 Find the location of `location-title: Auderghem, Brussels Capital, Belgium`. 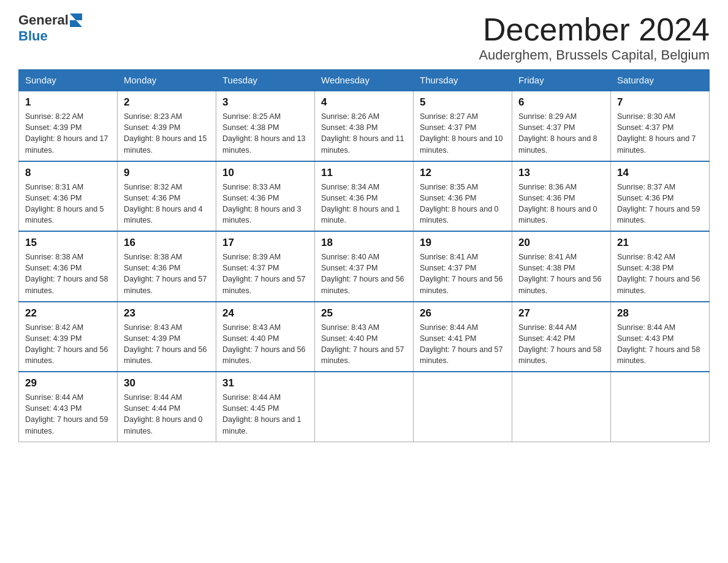

location-title: Auderghem, Brussels Capital, Belgium is located at coordinates (594, 55).